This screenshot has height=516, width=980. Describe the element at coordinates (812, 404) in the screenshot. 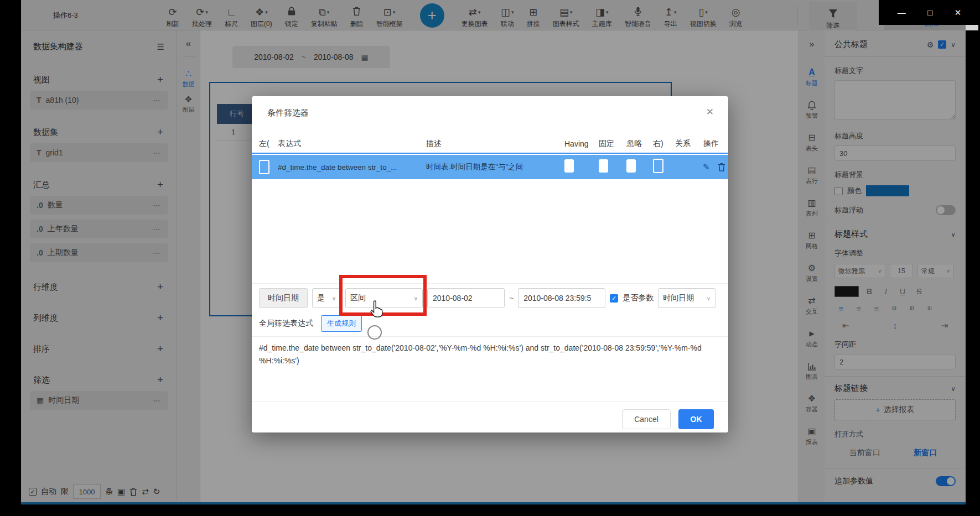

I see `strip-item-container: ❖ 容器` at that location.